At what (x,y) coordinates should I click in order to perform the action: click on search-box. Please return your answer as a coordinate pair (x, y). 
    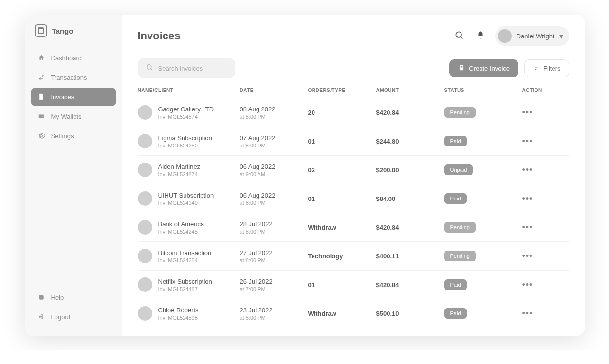
    Looking at the image, I should click on (186, 68).